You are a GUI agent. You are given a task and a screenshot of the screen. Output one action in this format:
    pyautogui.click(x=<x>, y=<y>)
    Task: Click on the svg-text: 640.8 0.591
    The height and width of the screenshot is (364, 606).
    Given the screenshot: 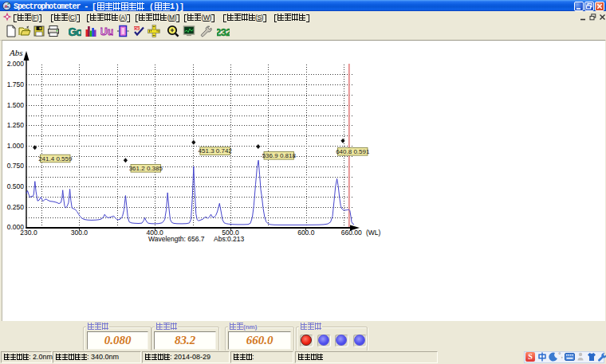 What is the action you would take?
    pyautogui.click(x=352, y=151)
    